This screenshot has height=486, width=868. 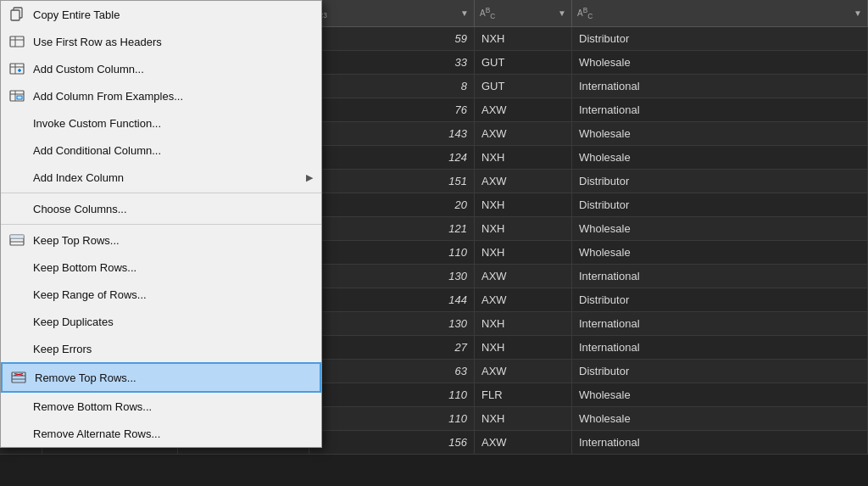 I want to click on menu-item-label: Keep Errors, so click(x=173, y=349).